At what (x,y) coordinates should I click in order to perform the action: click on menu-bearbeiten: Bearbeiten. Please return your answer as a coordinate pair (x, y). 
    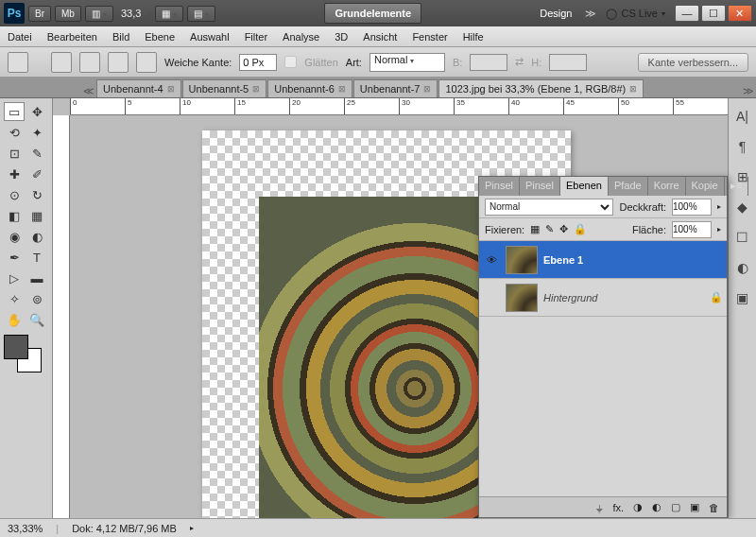
    Looking at the image, I should click on (72, 37).